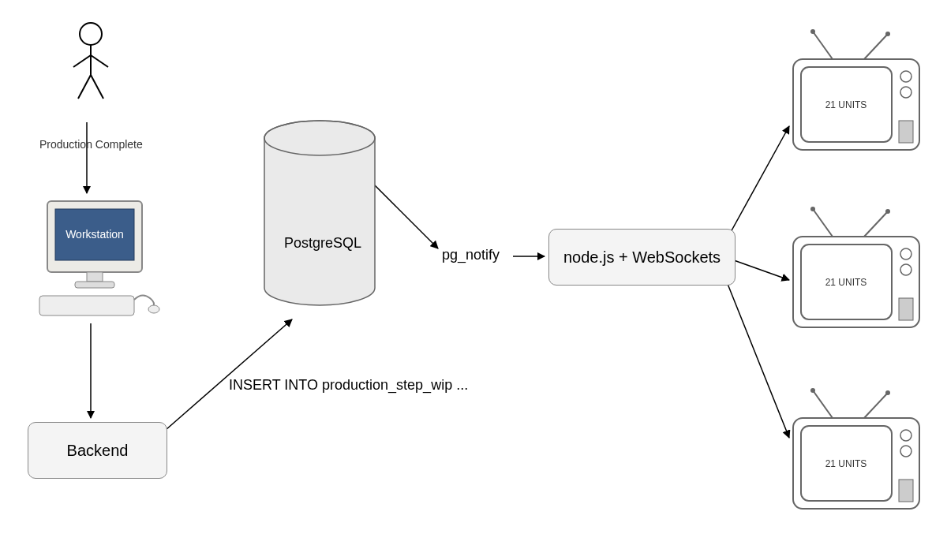 The image size is (947, 560). What do you see at coordinates (846, 464) in the screenshot?
I see `tv-3-text: 21 UNITS` at bounding box center [846, 464].